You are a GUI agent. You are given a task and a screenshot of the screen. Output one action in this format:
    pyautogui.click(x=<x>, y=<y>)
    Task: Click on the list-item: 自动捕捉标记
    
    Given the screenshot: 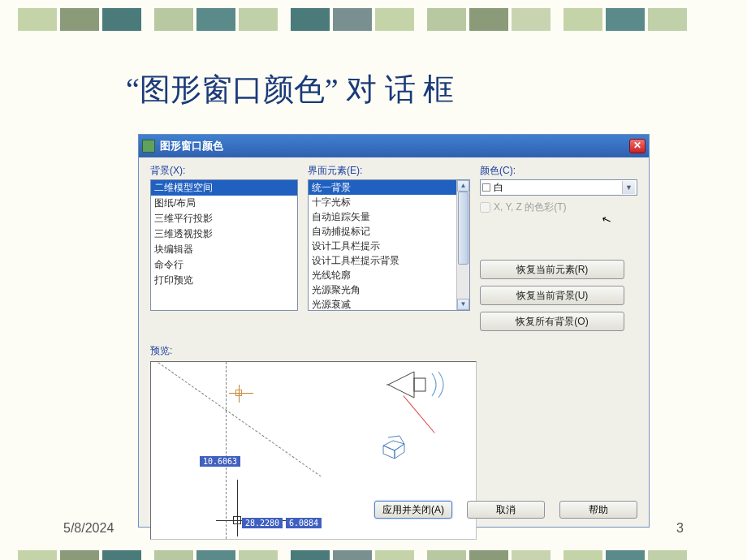 What is the action you would take?
    pyautogui.click(x=382, y=231)
    